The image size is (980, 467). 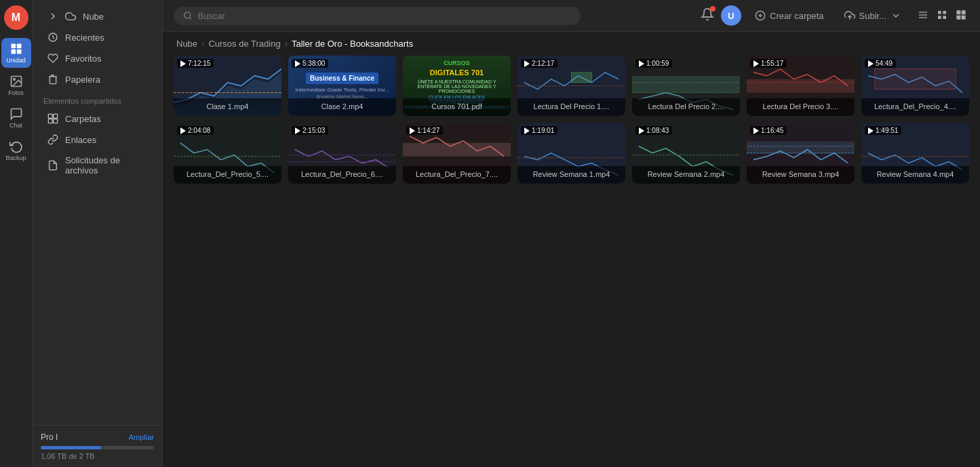 I want to click on nav-recientes-label: Recientes, so click(x=85, y=38).